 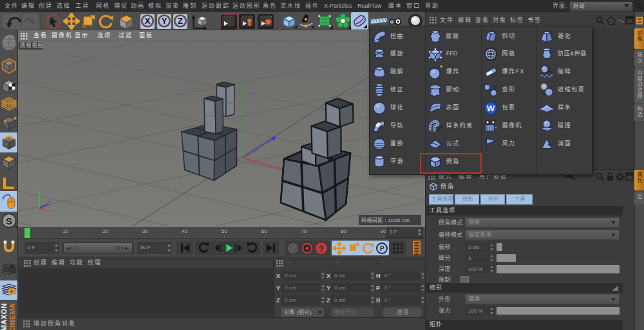 I want to click on svg-text: 30, so click(x=146, y=232).